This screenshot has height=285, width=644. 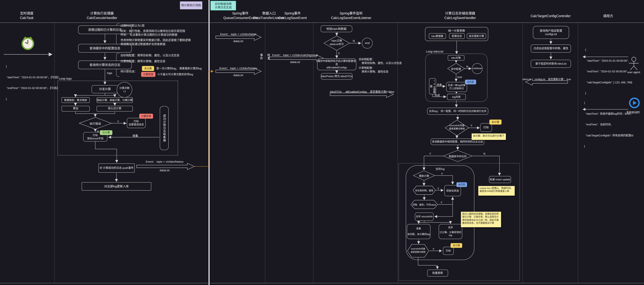 What do you see at coordinates (450, 231) in the screenshot?
I see `step-discard-logs: 丢弃 已计算、计算异常的log` at bounding box center [450, 231].